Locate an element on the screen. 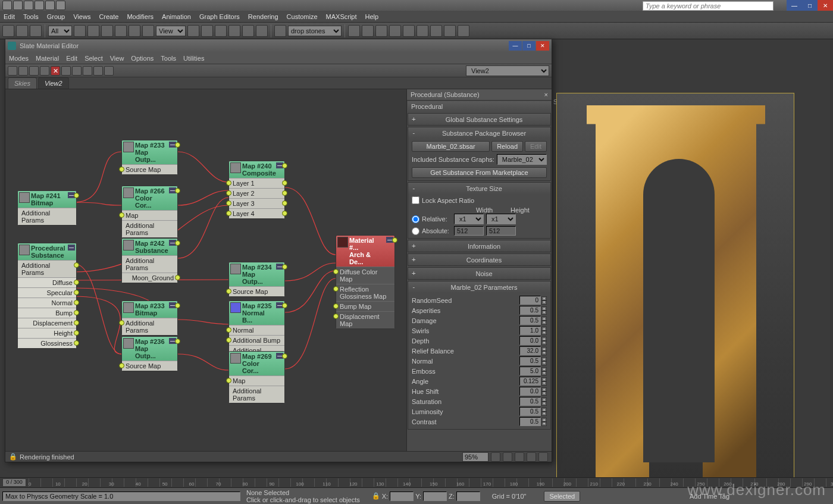 The height and width of the screenshot is (504, 833). anglesnap-icon is located at coordinates (234, 31).